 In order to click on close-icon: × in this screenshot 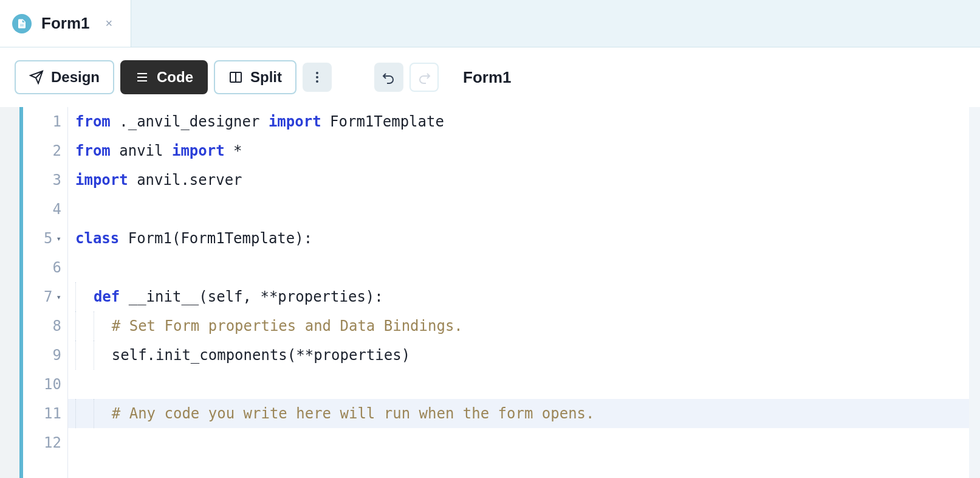, I will do `click(109, 23)`.